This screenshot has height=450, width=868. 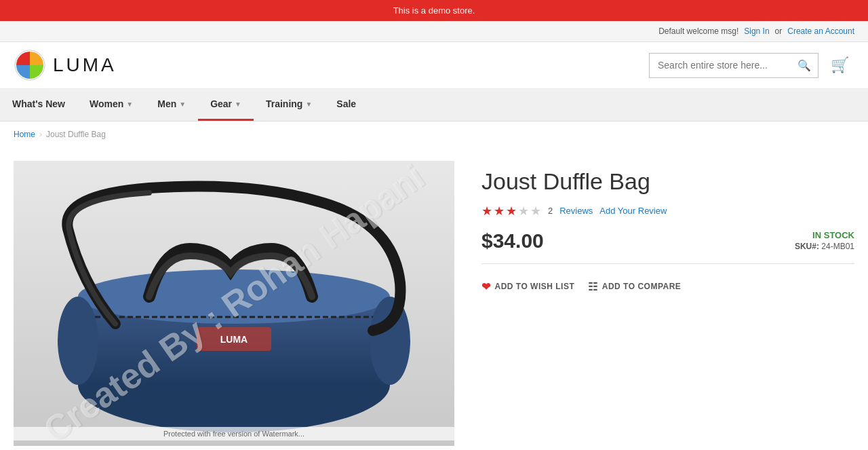 What do you see at coordinates (535, 286) in the screenshot?
I see `wishlist-label: ADD TO WISH LIST` at bounding box center [535, 286].